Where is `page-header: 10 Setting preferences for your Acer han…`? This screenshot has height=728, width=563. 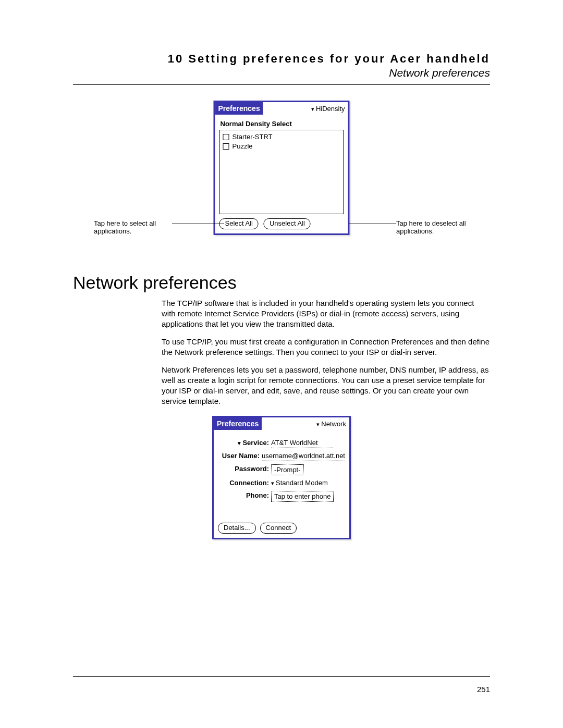 page-header: 10 Setting preferences for your Acer han… is located at coordinates (282, 66).